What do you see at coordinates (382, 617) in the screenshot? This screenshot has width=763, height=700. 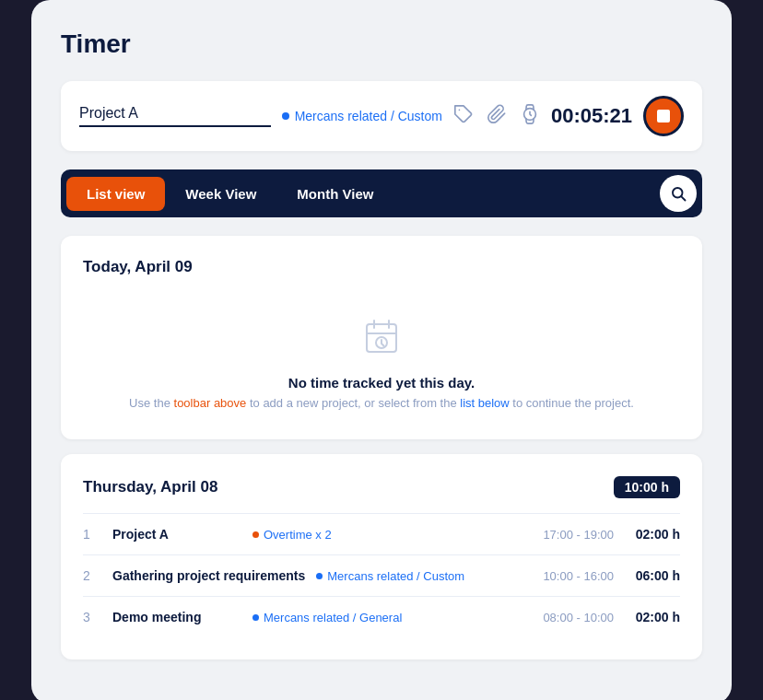 I see `table-row: 3 Demo meeting Mercans related / General…` at bounding box center [382, 617].